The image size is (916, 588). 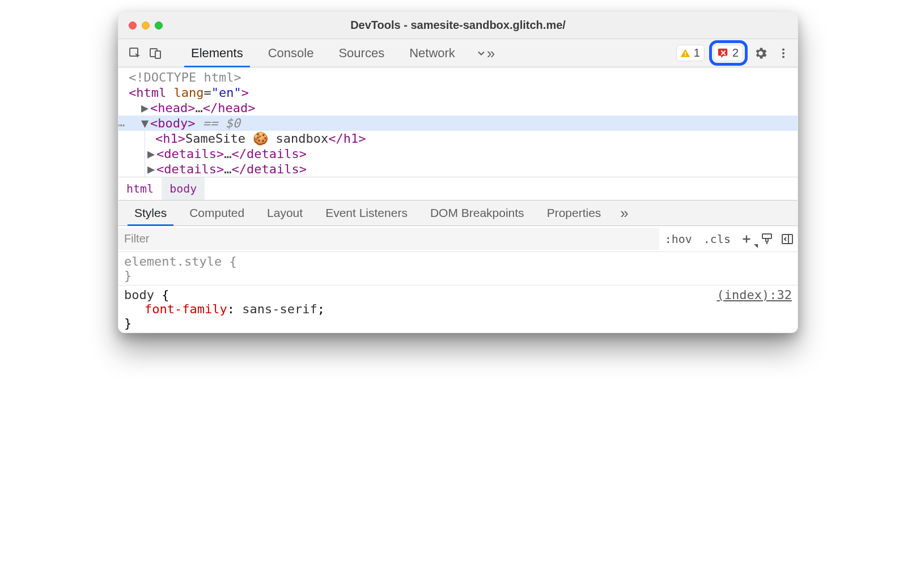 I want to click on warnings-badge: 1, so click(x=690, y=53).